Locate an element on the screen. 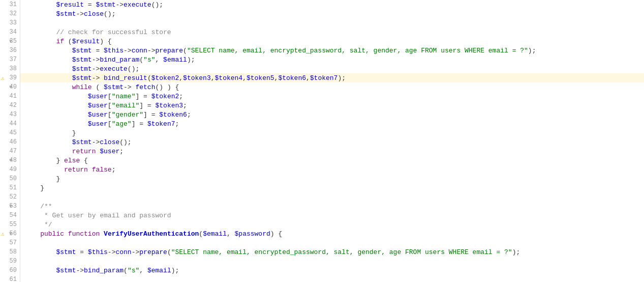 Image resolution: width=644 pixels, height=282 pixels. code-line-46: $stmt->close(); is located at coordinates (332, 142).